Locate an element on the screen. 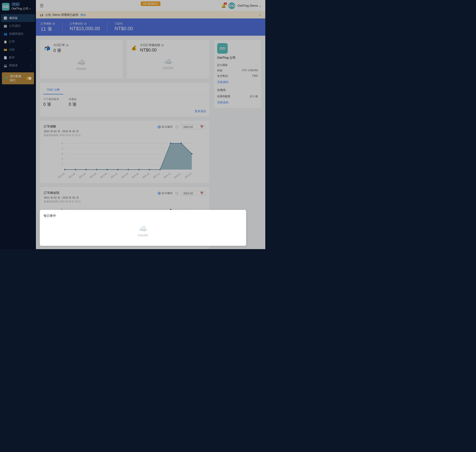 The image size is (476, 452). sidebar-item-label: 開發者 is located at coordinates (13, 66).